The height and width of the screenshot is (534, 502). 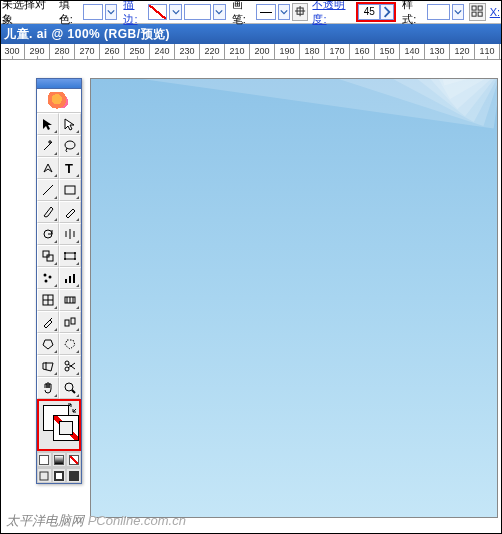 I want to click on watermark-en: PConline.com.cn, so click(x=137, y=520).